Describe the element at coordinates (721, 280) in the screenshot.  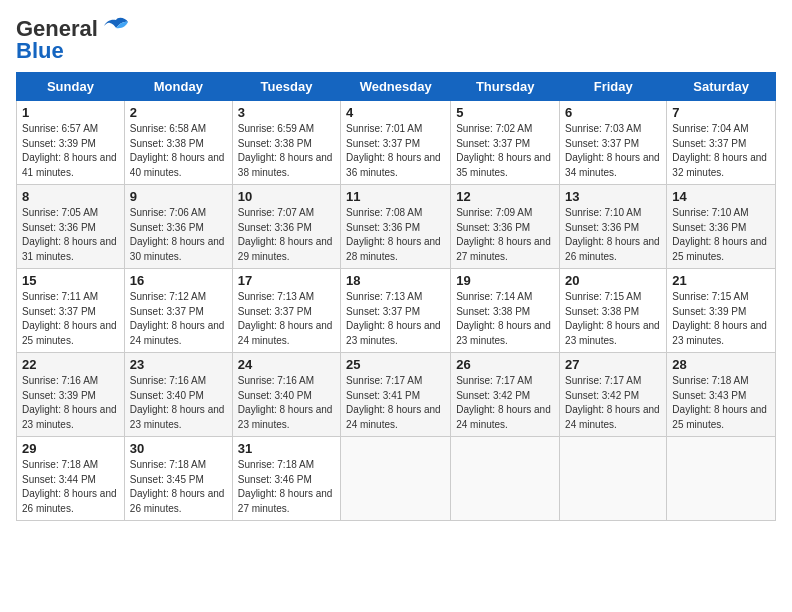
I see `day-number: 21` at that location.